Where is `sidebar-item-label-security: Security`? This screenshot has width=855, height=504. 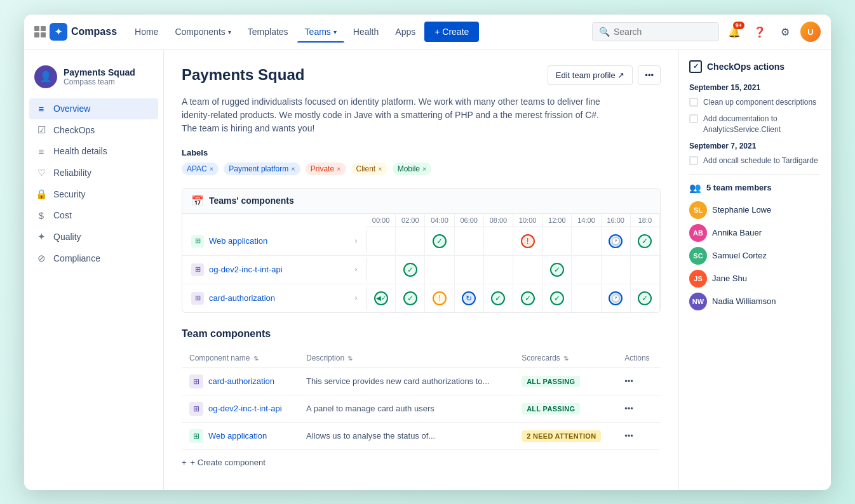
sidebar-item-label-security: Security is located at coordinates (70, 194).